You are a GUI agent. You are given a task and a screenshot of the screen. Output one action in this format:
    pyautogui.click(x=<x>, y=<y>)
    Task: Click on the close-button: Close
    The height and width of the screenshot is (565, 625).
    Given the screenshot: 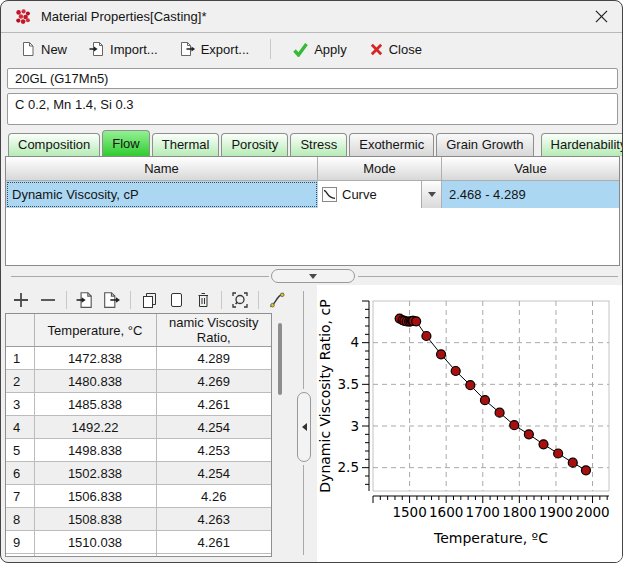 What is the action you would take?
    pyautogui.click(x=396, y=50)
    